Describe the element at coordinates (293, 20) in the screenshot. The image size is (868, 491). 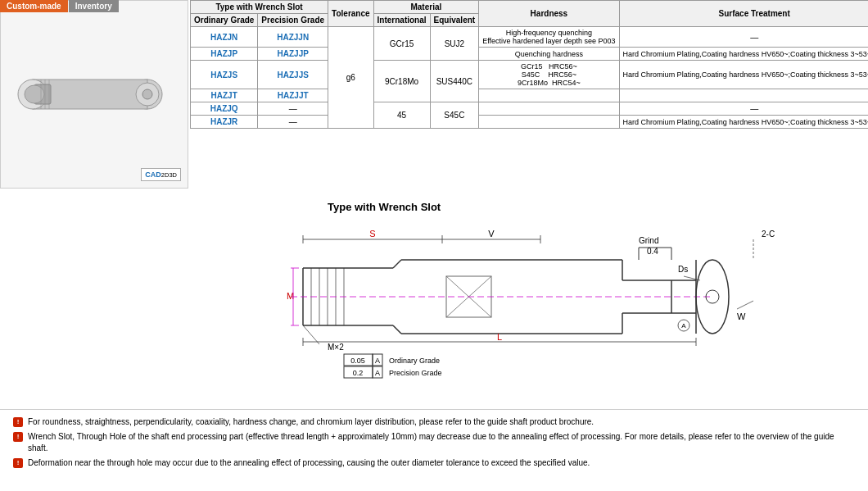
I see `col-precision: Precision Grade` at that location.